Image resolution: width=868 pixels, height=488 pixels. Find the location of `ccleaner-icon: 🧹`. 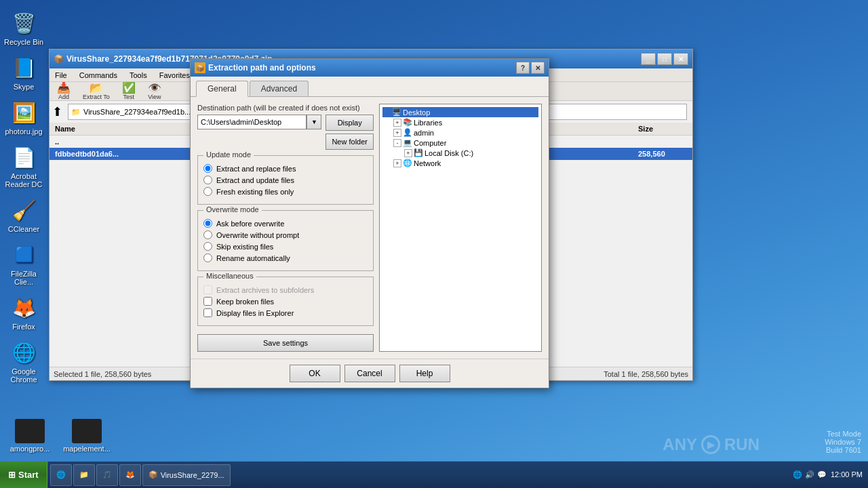

ccleaner-icon: 🧹 is located at coordinates (24, 210).